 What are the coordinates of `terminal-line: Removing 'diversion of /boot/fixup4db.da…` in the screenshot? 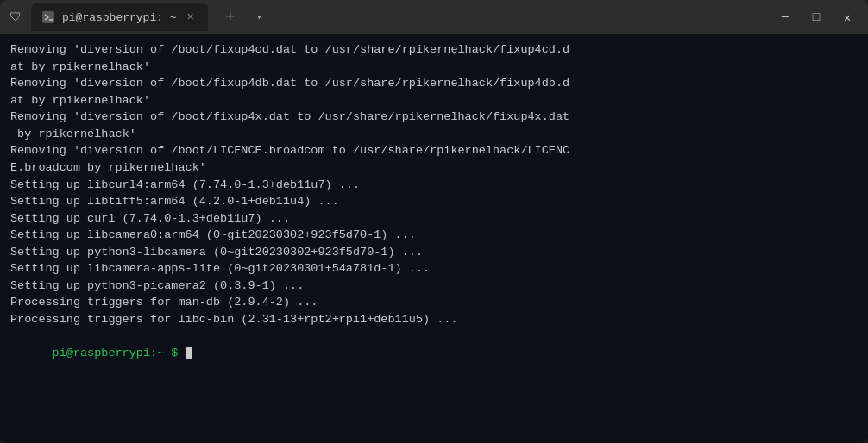 It's located at (434, 84).